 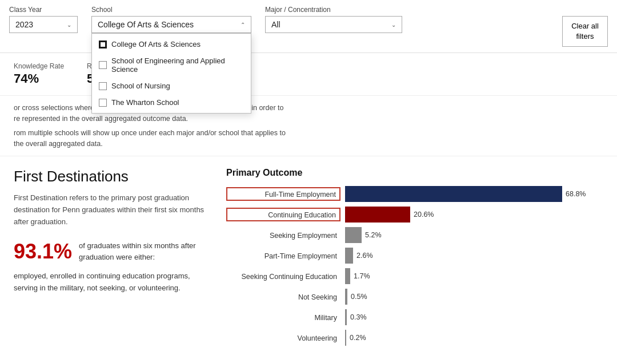 I want to click on bar-label: Part-Time Employment, so click(x=301, y=256).